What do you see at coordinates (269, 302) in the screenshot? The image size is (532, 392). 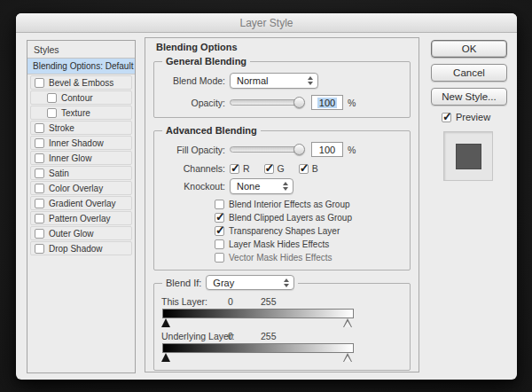 I see `this-layer-max: 255` at bounding box center [269, 302].